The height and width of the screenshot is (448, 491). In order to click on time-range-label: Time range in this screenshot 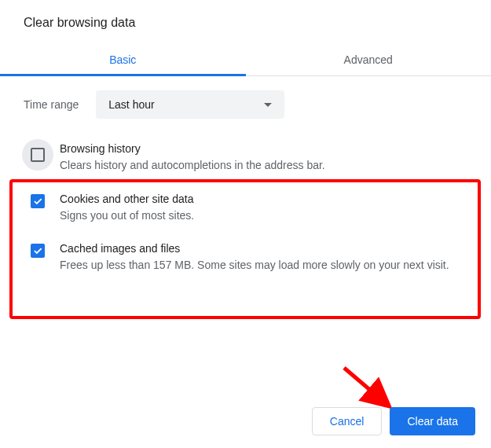, I will do `click(51, 105)`.